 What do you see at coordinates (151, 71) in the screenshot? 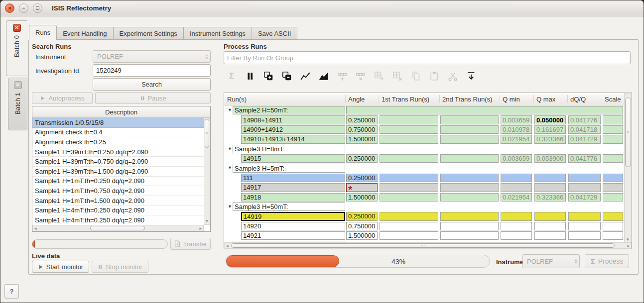
I see `investigation-id-input` at bounding box center [151, 71].